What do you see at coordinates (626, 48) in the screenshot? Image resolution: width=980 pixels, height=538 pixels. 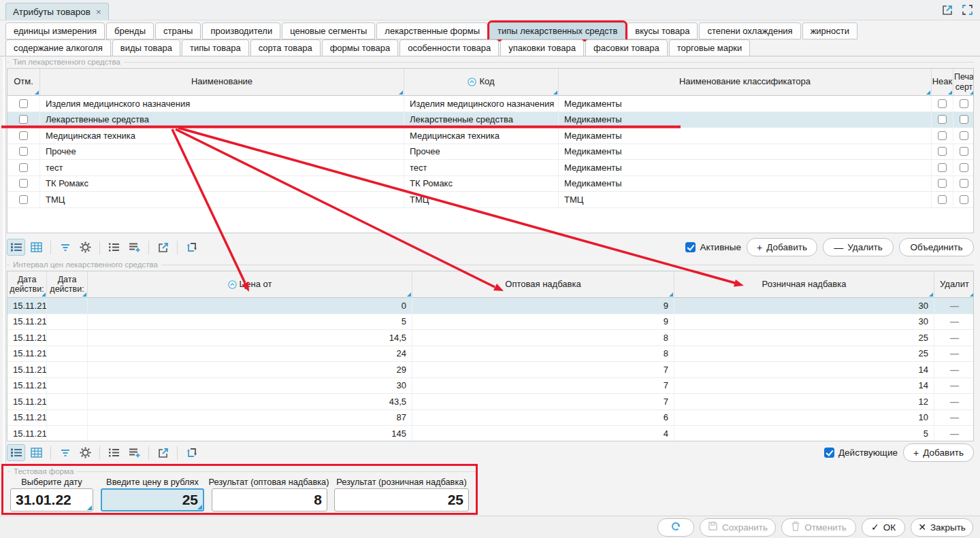 I see `attr-tab: фасовки товара` at bounding box center [626, 48].